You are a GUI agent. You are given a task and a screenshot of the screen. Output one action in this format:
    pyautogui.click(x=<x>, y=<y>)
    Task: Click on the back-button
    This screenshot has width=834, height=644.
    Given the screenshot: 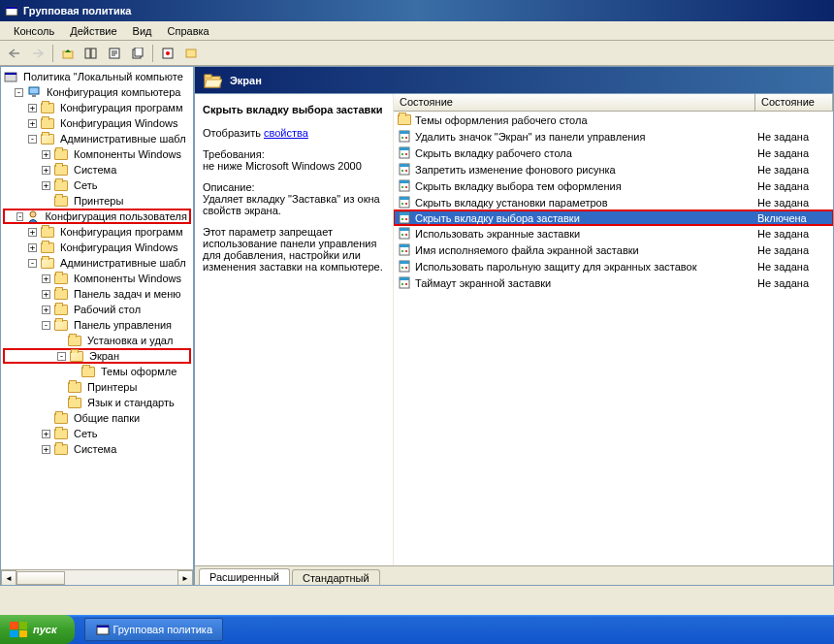 What is the action you would take?
    pyautogui.click(x=15, y=53)
    